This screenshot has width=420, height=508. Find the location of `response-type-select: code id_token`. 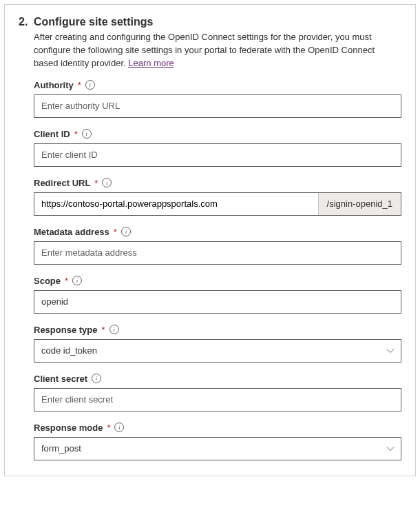

response-type-select: code id_token is located at coordinates (218, 351).